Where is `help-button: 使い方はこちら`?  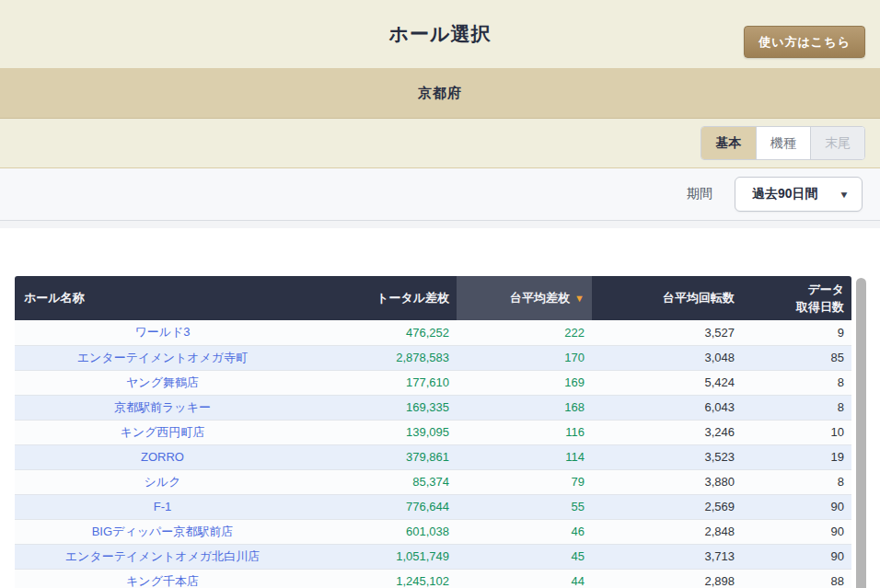 help-button: 使い方はこちら is located at coordinates (805, 42).